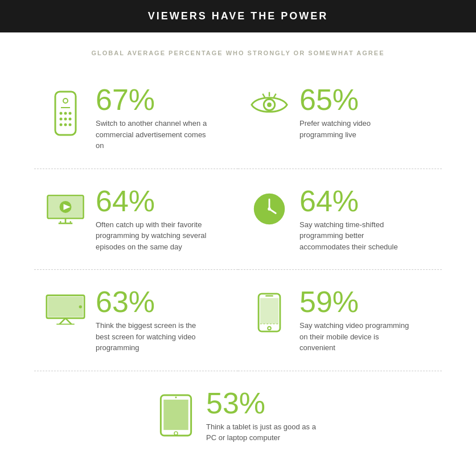 The image size is (476, 476). Describe the element at coordinates (65, 211) in the screenshot. I see `monitor-icon-wrap` at that location.